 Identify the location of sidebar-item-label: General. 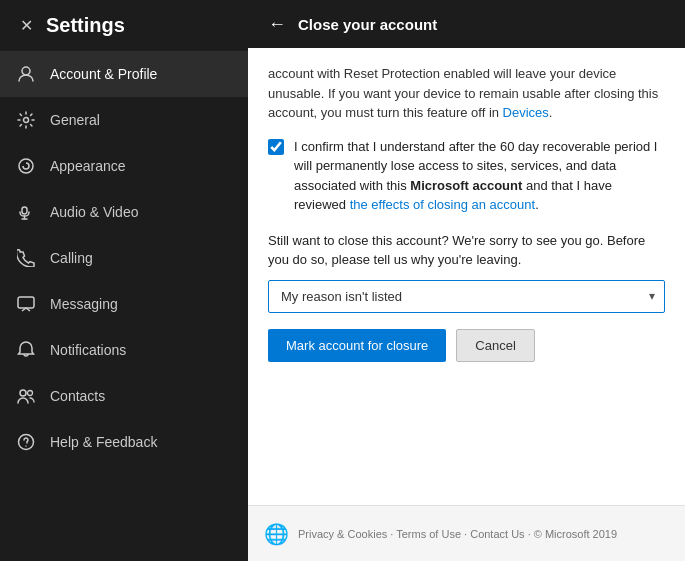
(75, 120).